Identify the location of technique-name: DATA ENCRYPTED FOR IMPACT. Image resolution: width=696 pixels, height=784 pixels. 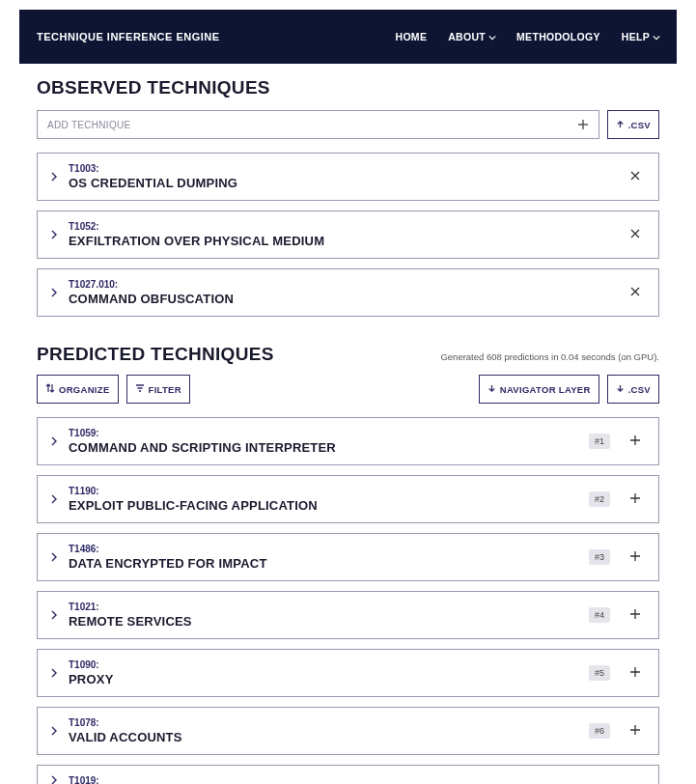
(324, 564).